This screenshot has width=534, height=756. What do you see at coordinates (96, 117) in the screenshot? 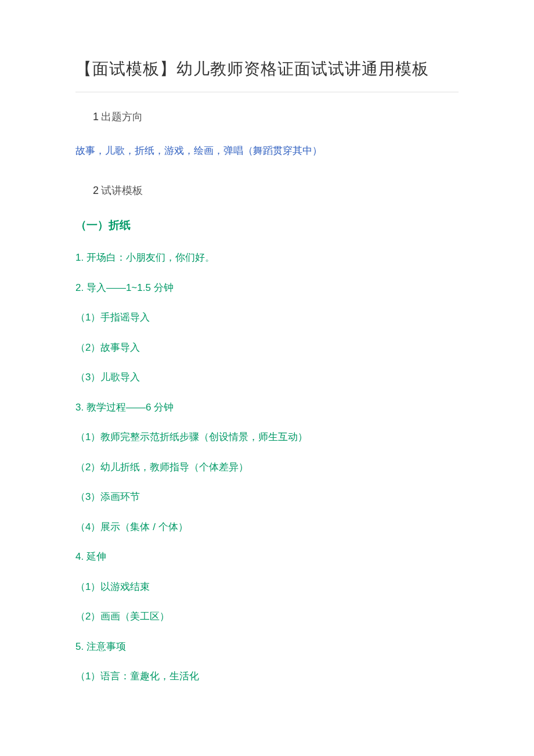
I see `section-1-number: 1` at bounding box center [96, 117].